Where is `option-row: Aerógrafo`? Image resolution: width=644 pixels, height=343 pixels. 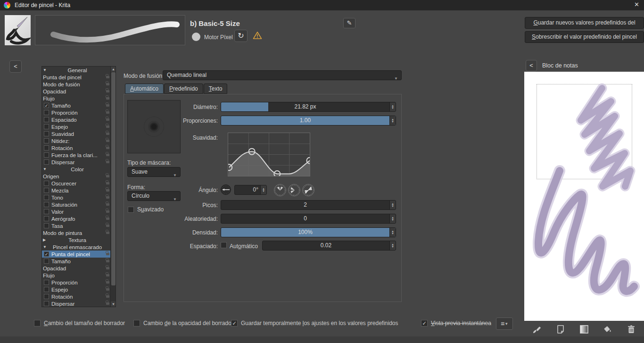
option-row: Aerógrafo is located at coordinates (79, 219).